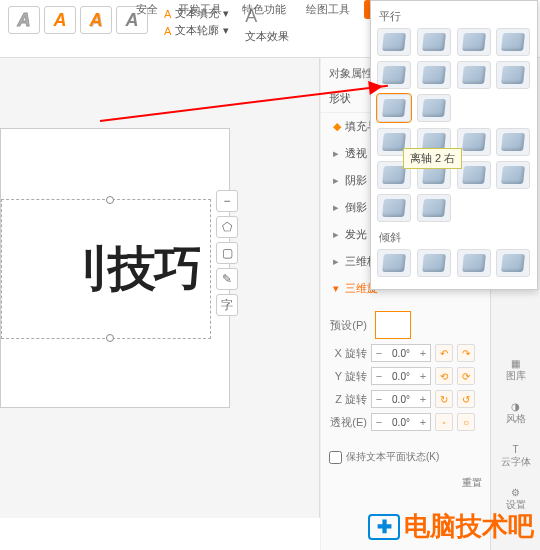  Describe the element at coordinates (227, 201) in the screenshot. I see `collapse-button: −` at that location.